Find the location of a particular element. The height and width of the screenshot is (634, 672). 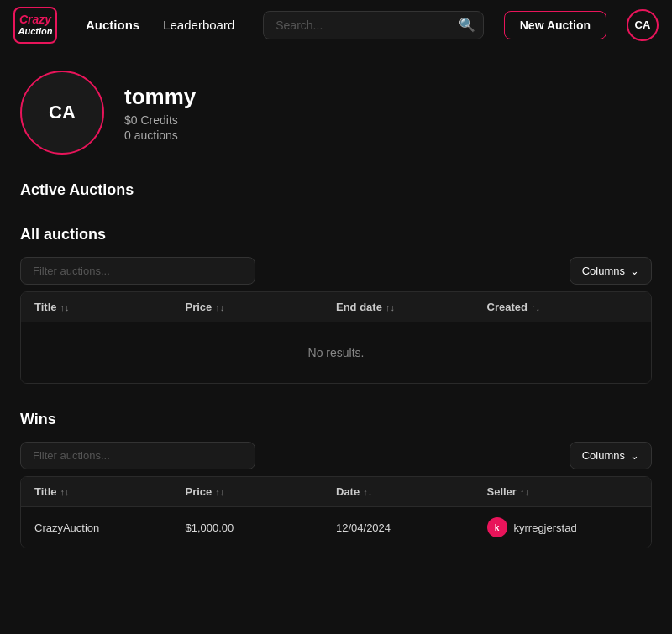

all-auctions-columns-button: Columns ⌄ is located at coordinates (611, 270).